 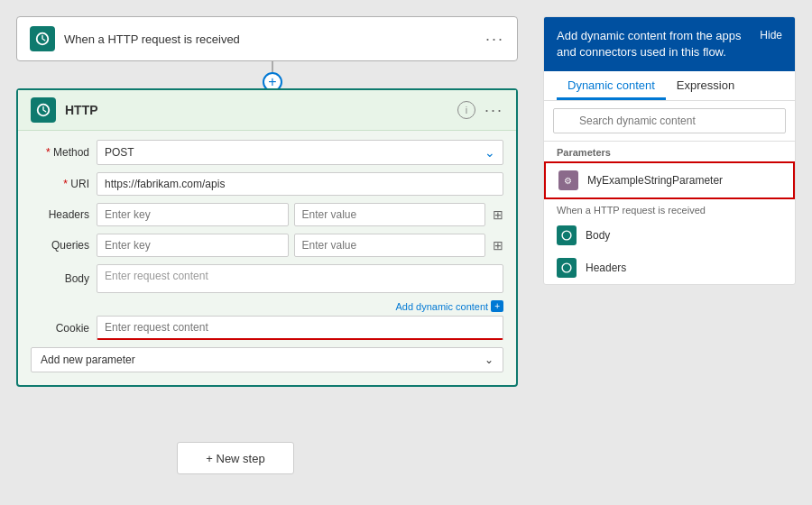 I want to click on queries-inputs, so click(x=291, y=245).